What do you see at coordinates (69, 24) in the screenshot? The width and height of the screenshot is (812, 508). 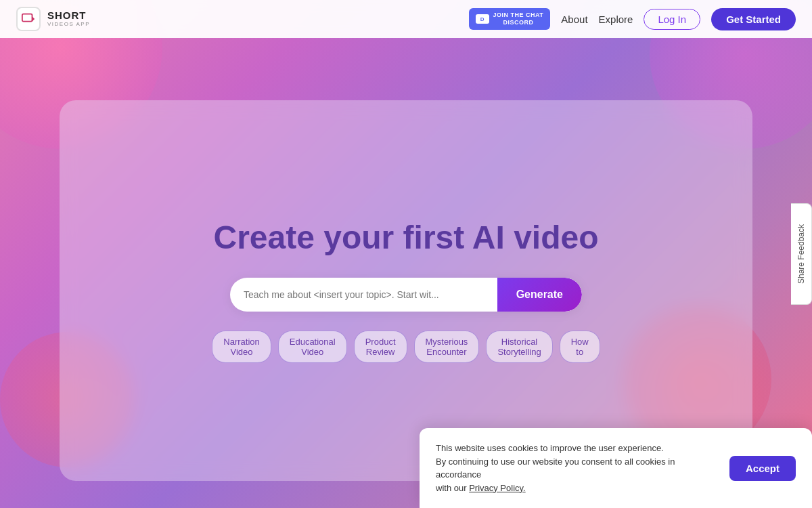 I see `logo-sub: VIDEOS APP` at bounding box center [69, 24].